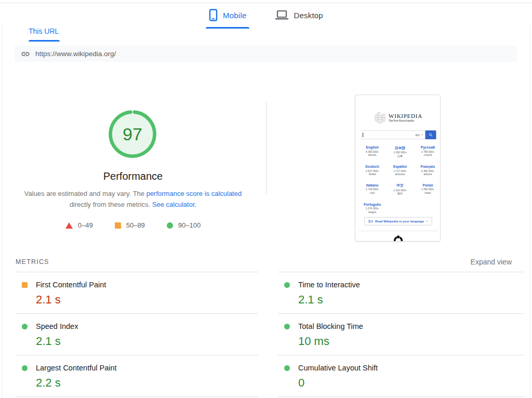  What do you see at coordinates (380, 117) in the screenshot?
I see `wikipedia-globe-icon` at bounding box center [380, 117].